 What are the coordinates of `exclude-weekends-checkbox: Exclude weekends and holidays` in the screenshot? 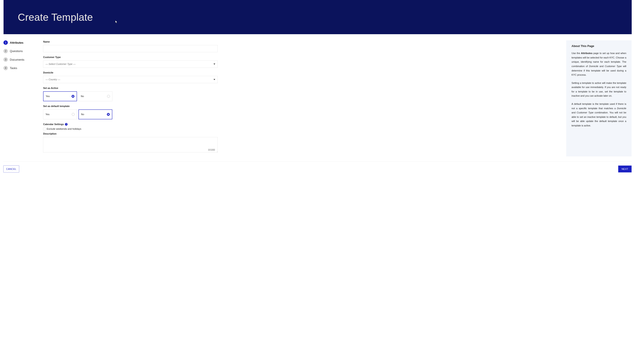 It's located at (131, 129).